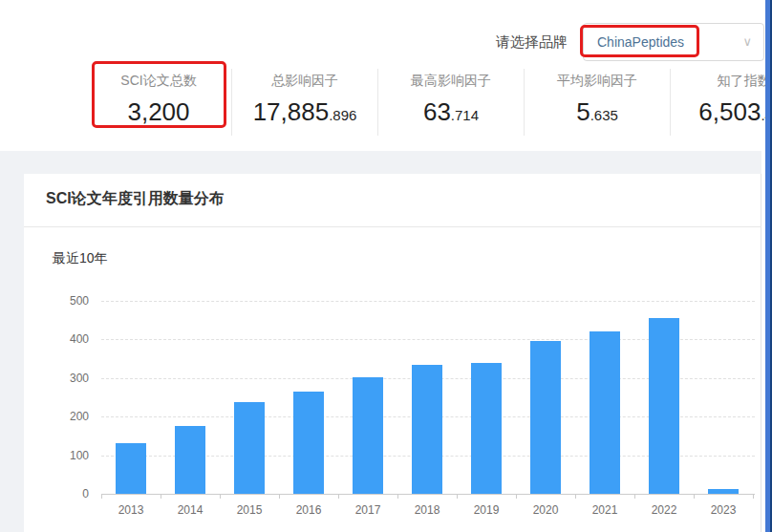 This screenshot has height=532, width=772. What do you see at coordinates (68, 456) in the screenshot?
I see `y-axis-tick-label: 100` at bounding box center [68, 456].